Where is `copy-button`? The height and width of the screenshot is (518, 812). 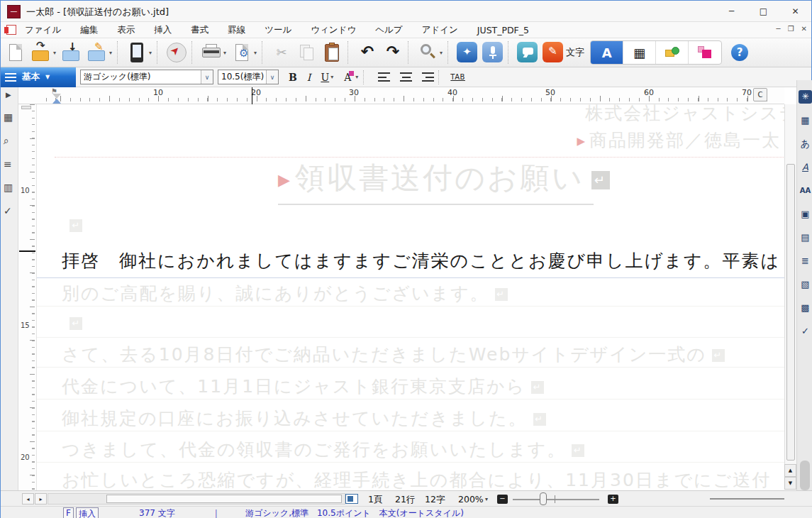 copy-button is located at coordinates (307, 53).